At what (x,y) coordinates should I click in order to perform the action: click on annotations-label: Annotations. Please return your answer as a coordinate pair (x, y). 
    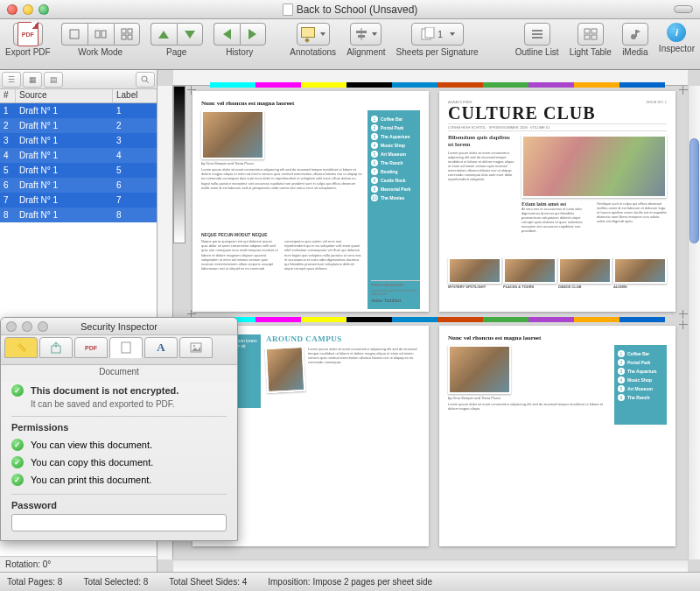
    Looking at the image, I should click on (313, 53).